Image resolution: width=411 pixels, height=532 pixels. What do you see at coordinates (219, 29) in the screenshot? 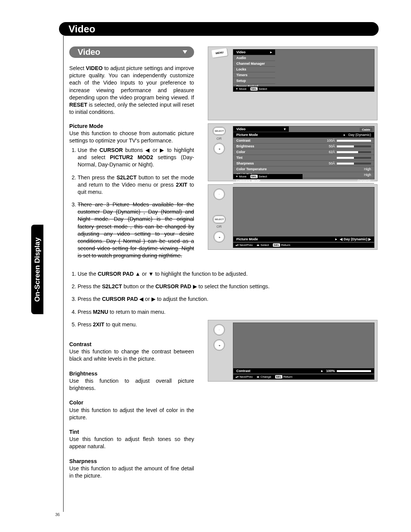
I see `header-bar: Video` at bounding box center [219, 29].